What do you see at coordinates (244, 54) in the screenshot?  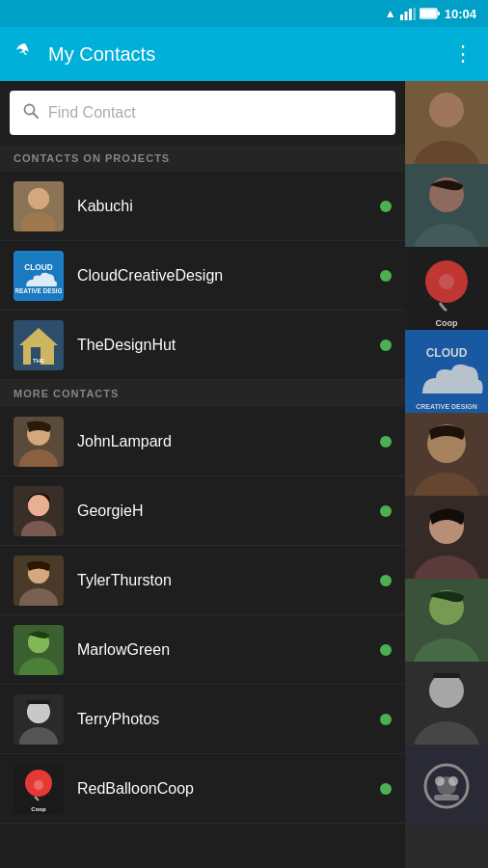 I see `toolbar: My Contacts ⋮` at bounding box center [244, 54].